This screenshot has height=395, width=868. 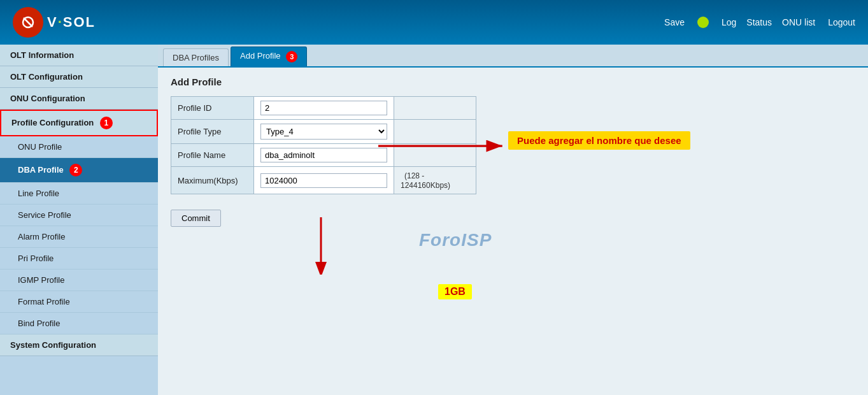 I want to click on sidebar-item-pri-profile: Pri Profile, so click(x=79, y=259).